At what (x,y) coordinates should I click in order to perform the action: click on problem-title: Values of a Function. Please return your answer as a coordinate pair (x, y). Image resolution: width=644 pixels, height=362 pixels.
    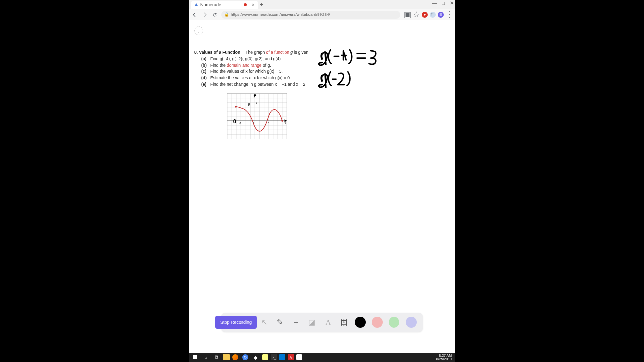
    Looking at the image, I should click on (219, 52).